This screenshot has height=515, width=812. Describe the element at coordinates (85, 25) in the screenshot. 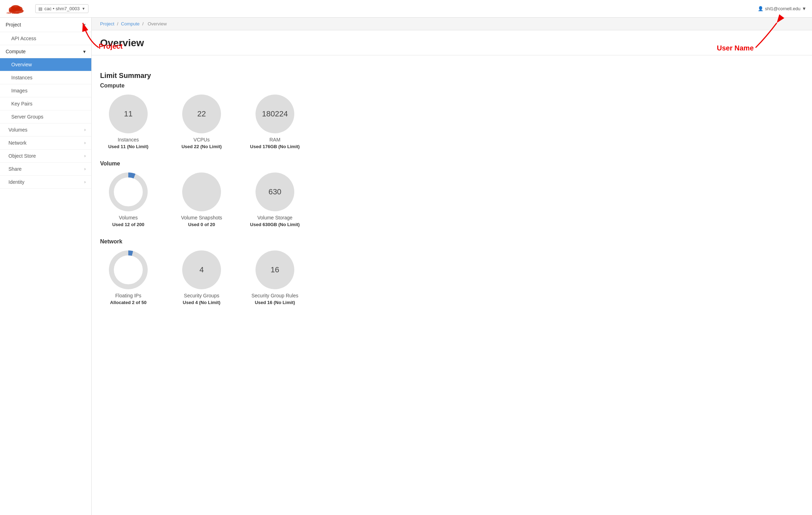

I see `sidebar-project-chevron-icon: ▾` at that location.